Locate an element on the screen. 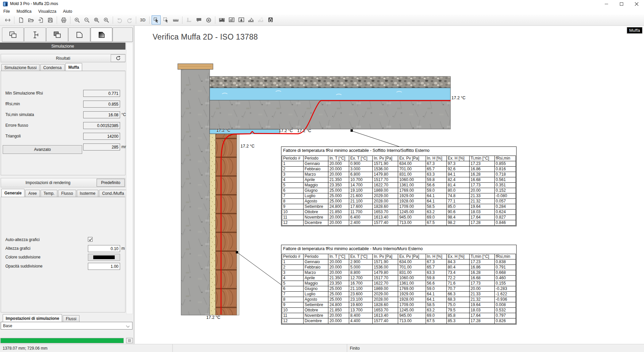  triangoli-value is located at coordinates (102, 136).